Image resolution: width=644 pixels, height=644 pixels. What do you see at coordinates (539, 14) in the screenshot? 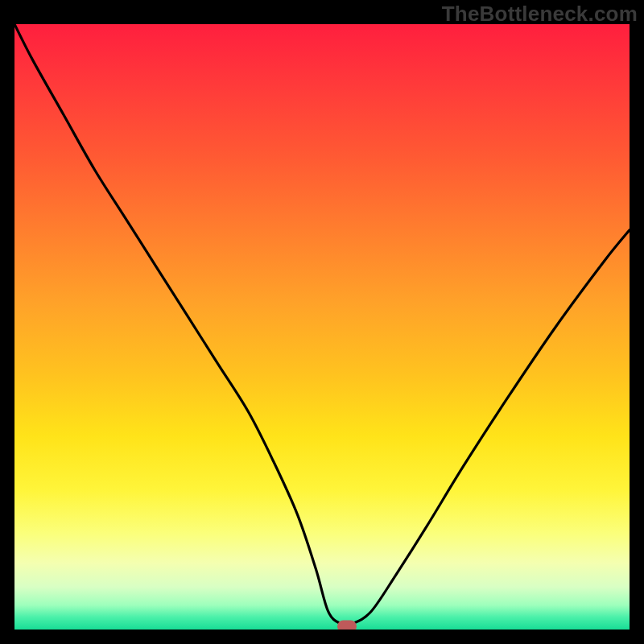
I see `attribution-label: TheBottleneck.com` at bounding box center [539, 14].